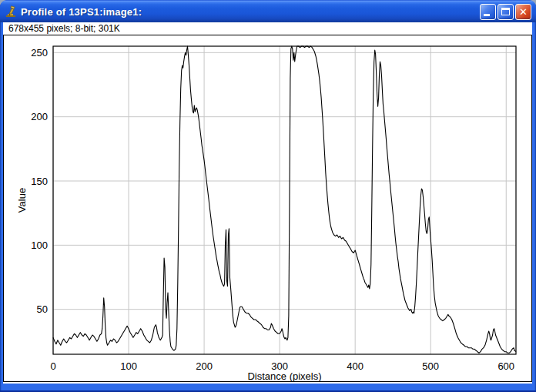  I want to click on window-controls: ✕, so click(505, 12).